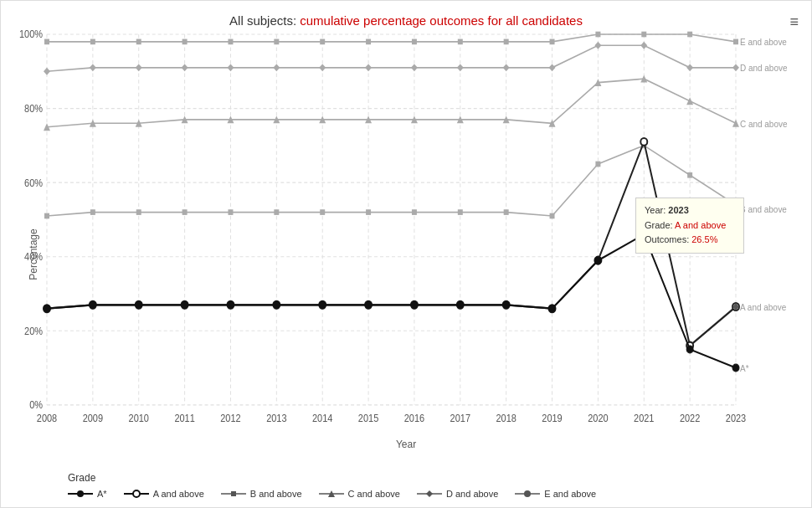 This screenshot has height=508, width=812. What do you see at coordinates (406, 444) in the screenshot?
I see `x-axis-label: Year` at bounding box center [406, 444].